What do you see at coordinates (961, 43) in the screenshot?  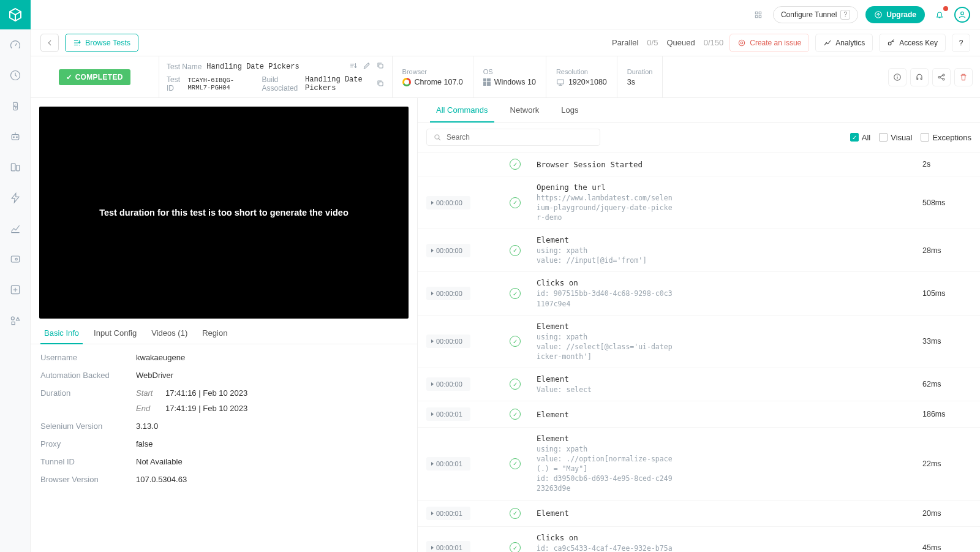 I see `help-button: ?` at bounding box center [961, 43].